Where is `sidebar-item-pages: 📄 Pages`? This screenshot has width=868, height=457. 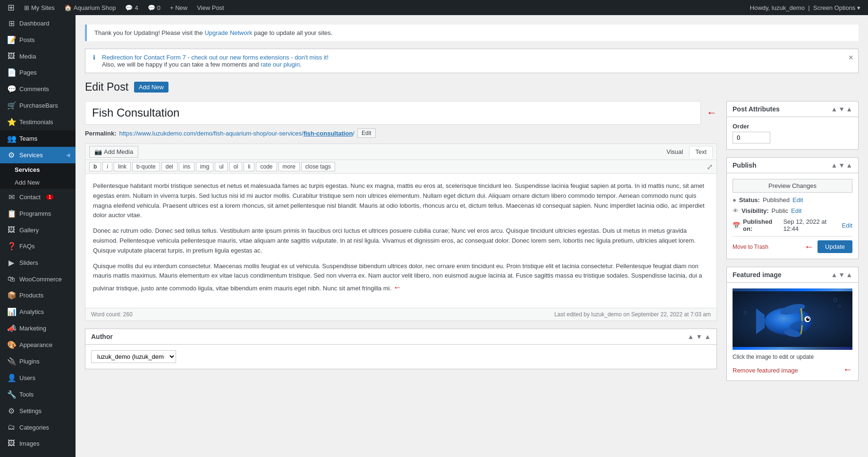 sidebar-item-pages: 📄 Pages is located at coordinates (38, 73).